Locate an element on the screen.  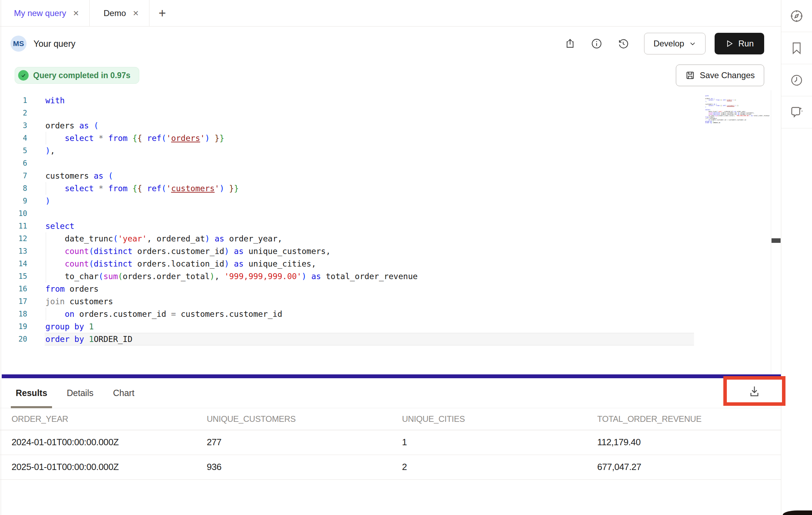
save-changes-button: Save Changes is located at coordinates (720, 75).